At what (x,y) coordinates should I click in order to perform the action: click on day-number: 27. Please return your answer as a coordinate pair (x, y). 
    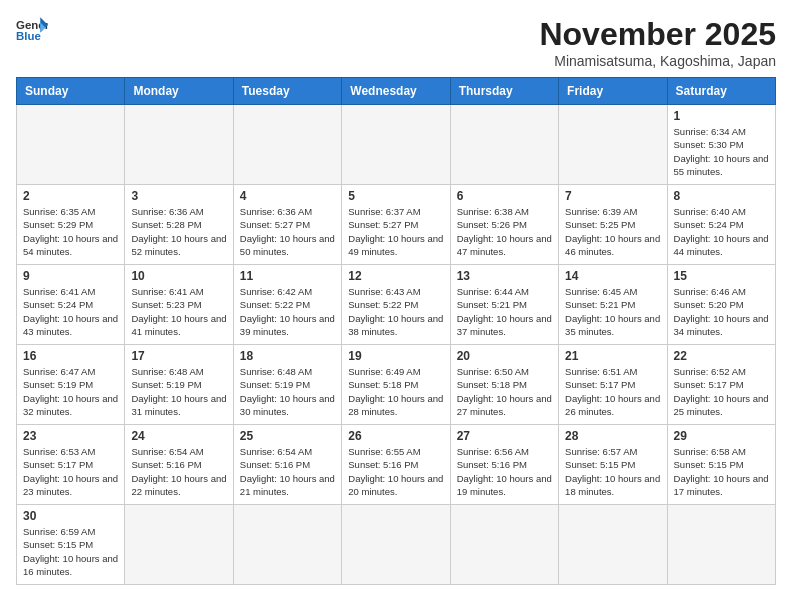
    Looking at the image, I should click on (504, 436).